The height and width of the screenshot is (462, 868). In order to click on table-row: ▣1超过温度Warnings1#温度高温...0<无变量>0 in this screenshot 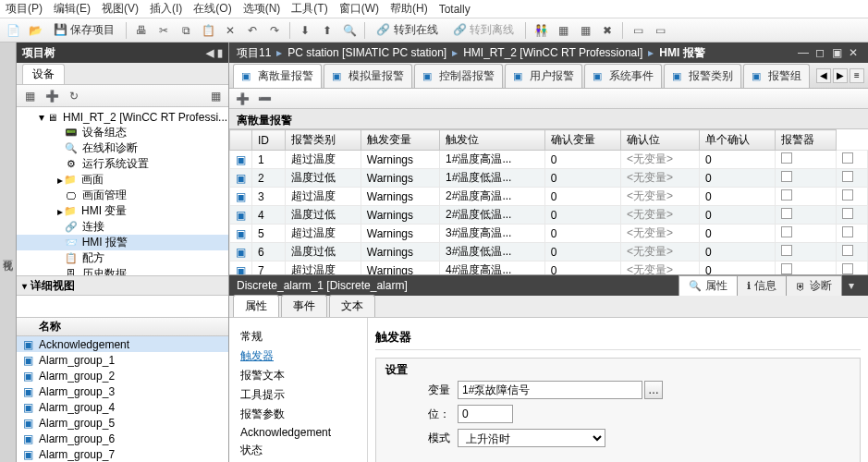, I will do `click(549, 160)`.